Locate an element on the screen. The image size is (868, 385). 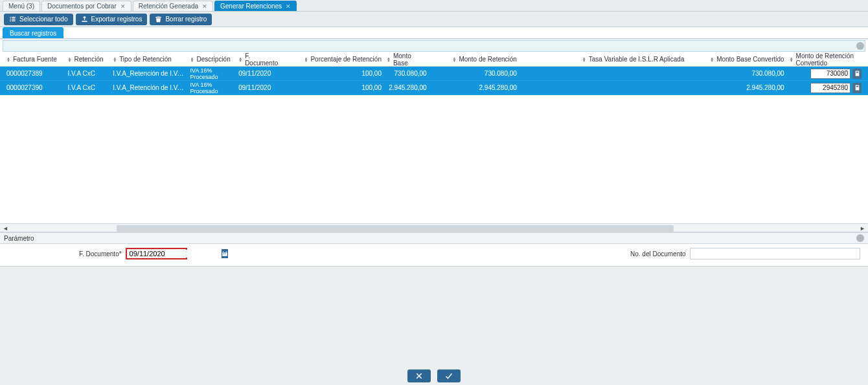
col-label: Descripción is located at coordinates (214, 60).